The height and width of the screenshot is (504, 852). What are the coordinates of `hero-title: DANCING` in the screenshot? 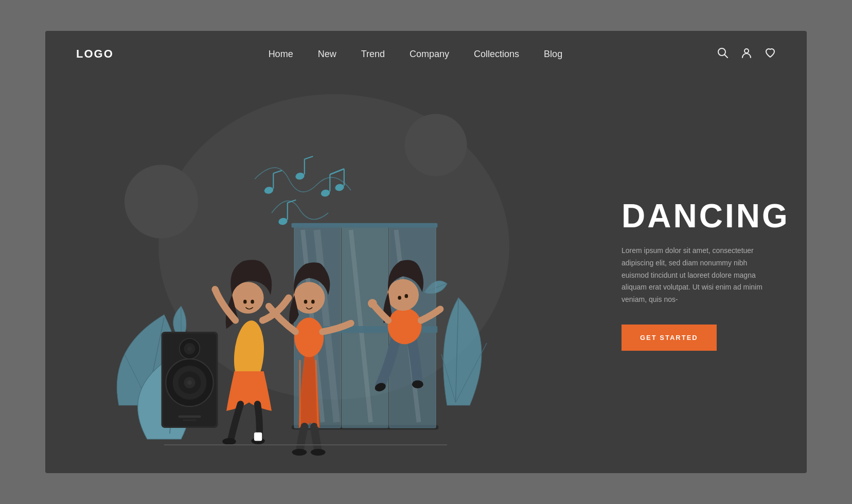 It's located at (699, 216).